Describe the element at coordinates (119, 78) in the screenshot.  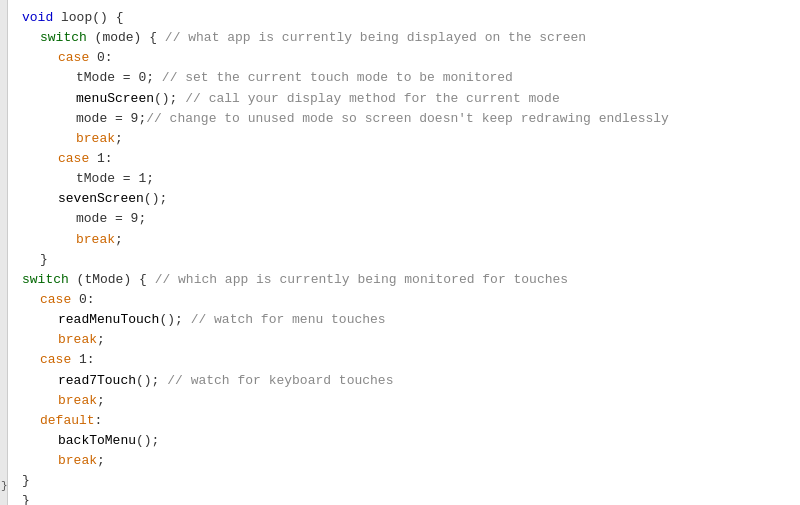
I see `code-token: tMode = 0;` at that location.